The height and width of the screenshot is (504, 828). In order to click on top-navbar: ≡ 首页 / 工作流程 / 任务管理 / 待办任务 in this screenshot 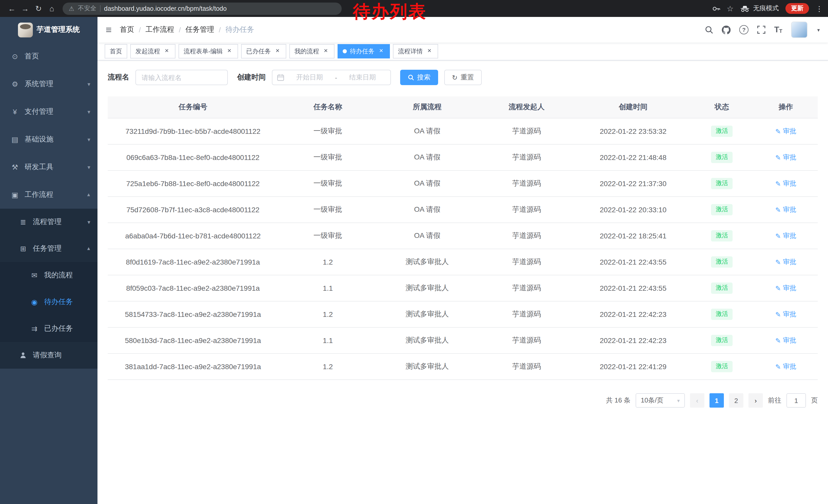, I will do `click(463, 30)`.